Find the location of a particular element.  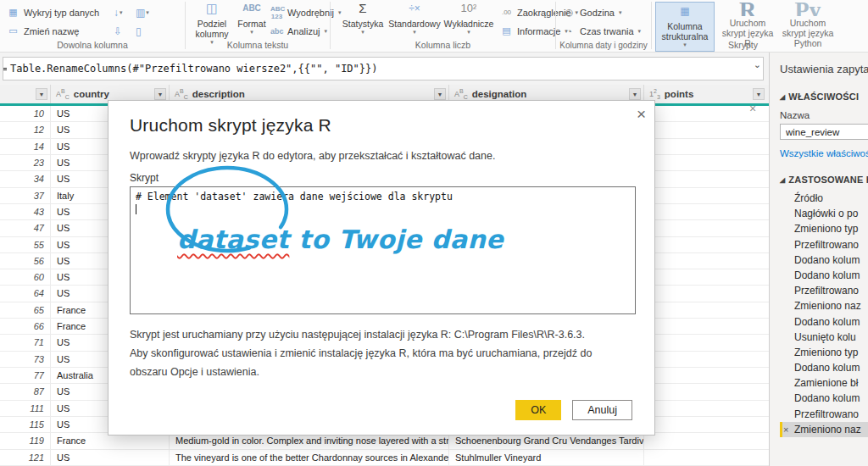

cancel-button: Anuluj is located at coordinates (602, 410).